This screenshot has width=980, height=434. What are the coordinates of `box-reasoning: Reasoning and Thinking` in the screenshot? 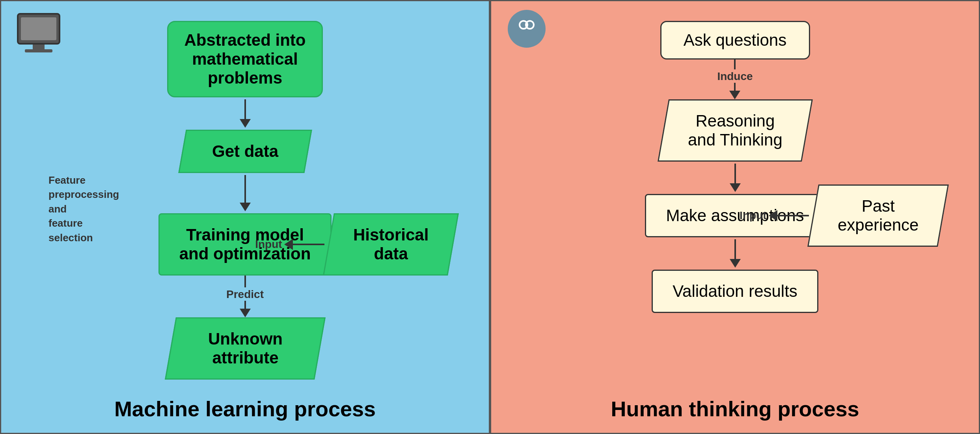 It's located at (735, 130).